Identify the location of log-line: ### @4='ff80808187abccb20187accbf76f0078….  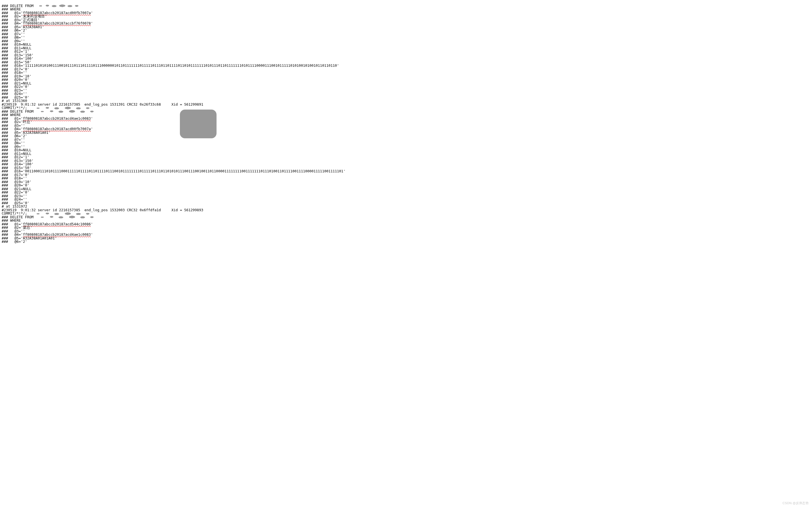
(406, 23).